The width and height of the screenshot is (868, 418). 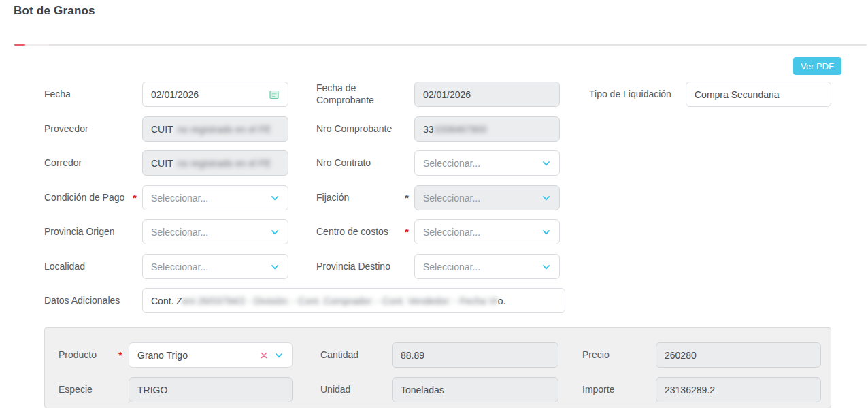 I want to click on producto-label: Producto, so click(x=87, y=355).